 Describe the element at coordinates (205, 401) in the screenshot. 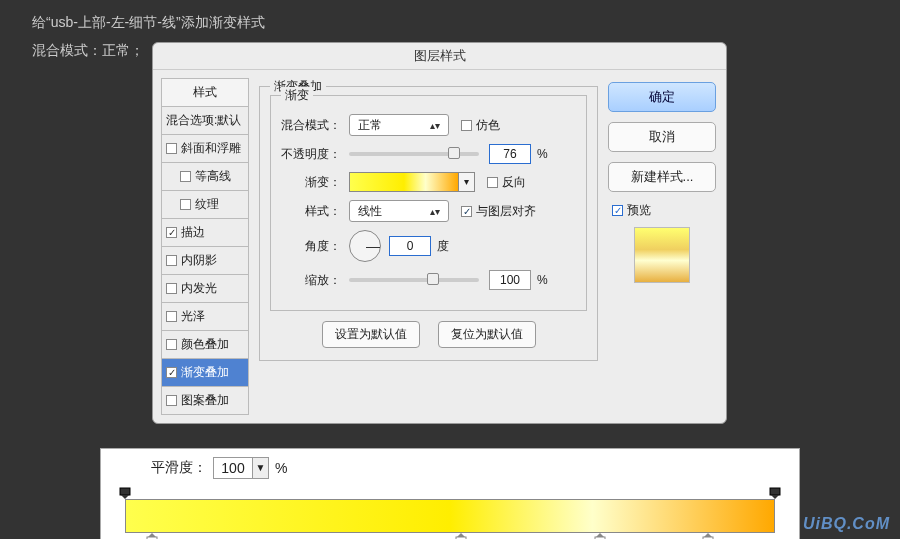

I see `style-item: 图案叠加` at that location.